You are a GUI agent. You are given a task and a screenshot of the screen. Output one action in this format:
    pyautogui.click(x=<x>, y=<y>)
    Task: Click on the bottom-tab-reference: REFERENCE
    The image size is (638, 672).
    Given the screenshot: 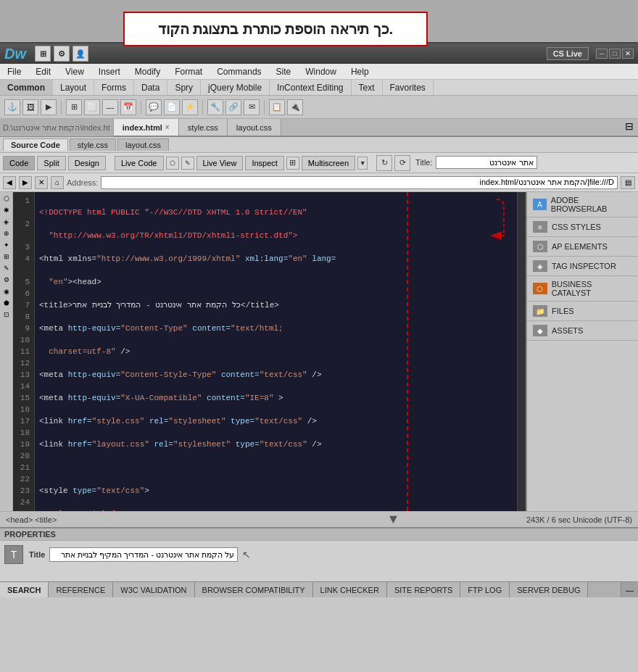 What is the action you would take?
    pyautogui.click(x=81, y=590)
    